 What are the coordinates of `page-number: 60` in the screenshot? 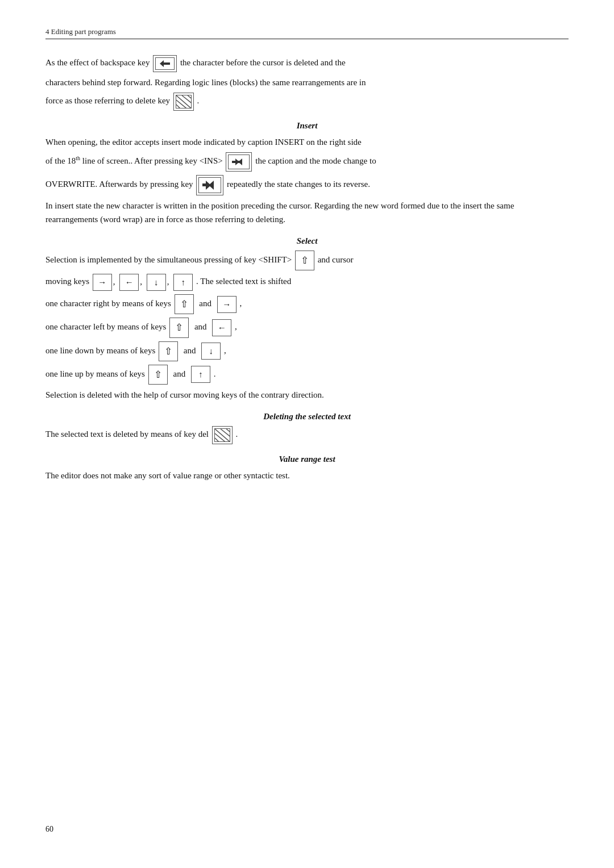 It's located at (49, 829).